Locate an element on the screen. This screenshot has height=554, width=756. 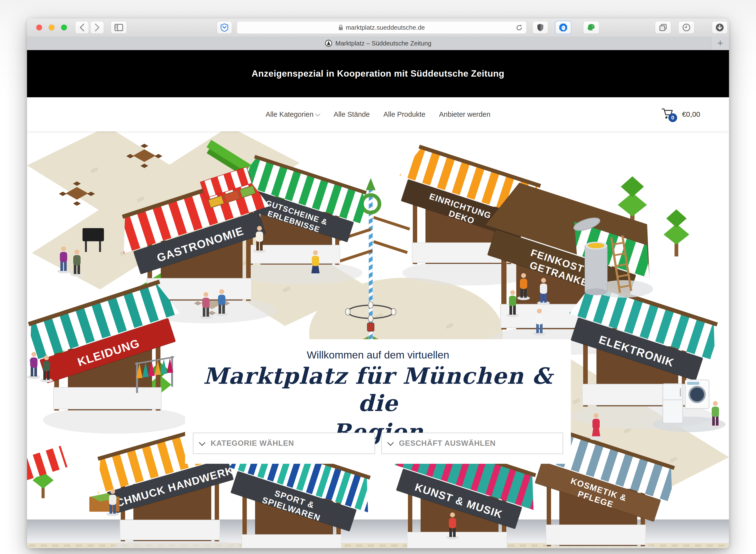
history-button is located at coordinates (687, 27).